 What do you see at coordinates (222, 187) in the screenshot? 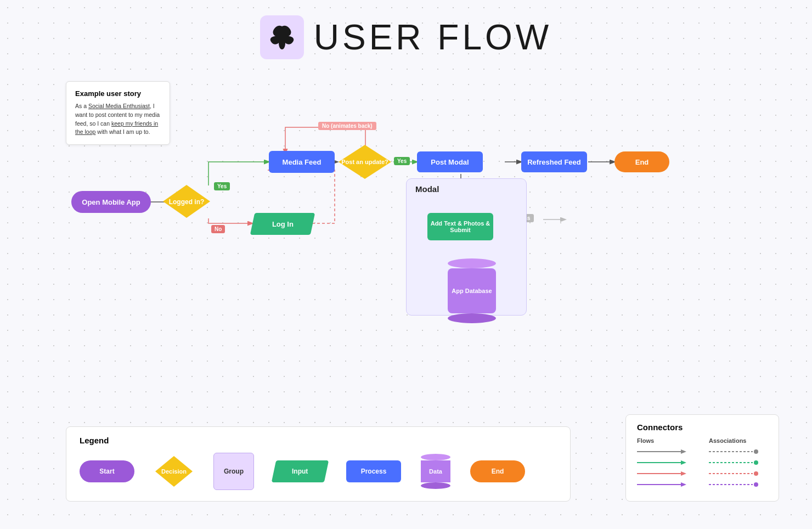
I see `yes-label-top: Yes` at bounding box center [222, 187].